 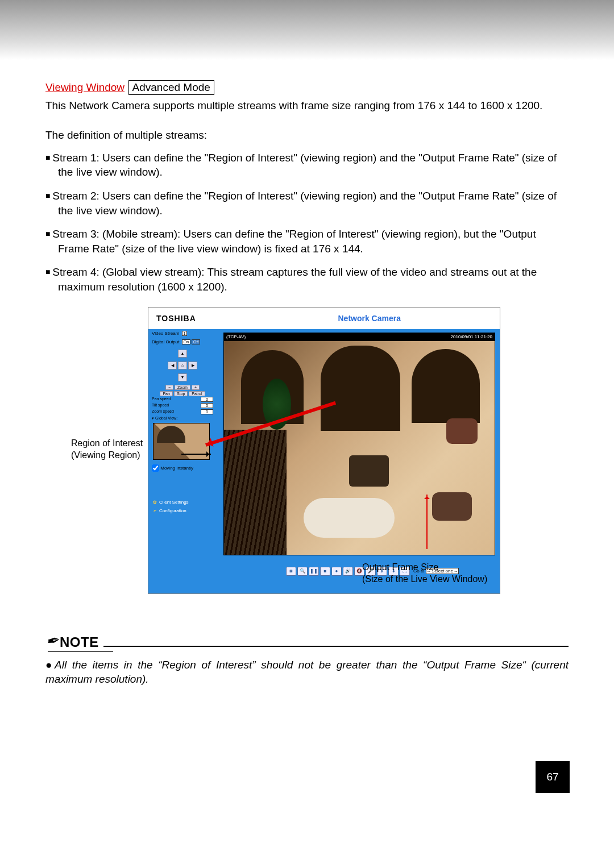 I want to click on moving-instantly-row: Moving Instantly, so click(x=182, y=468).